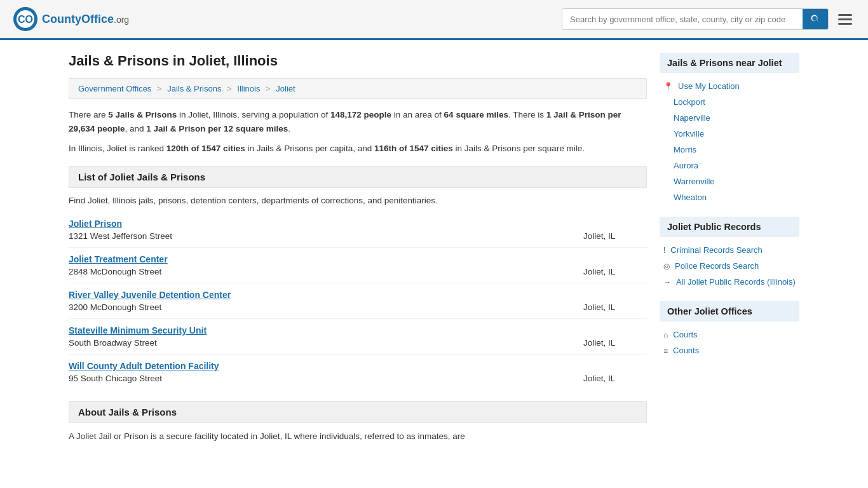  I want to click on facility-address-4: 95 South Chicago Street, so click(116, 379).